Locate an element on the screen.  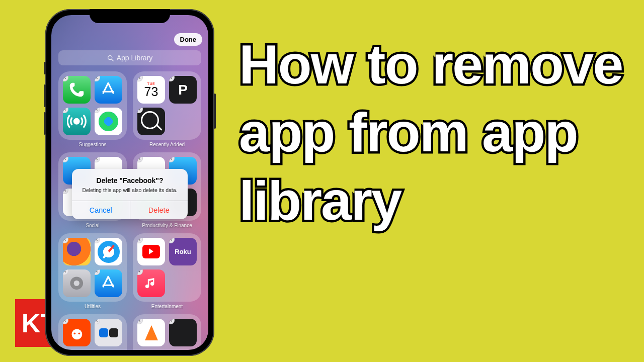
category-suggestions: × × × × Suggestion is located at coordinates (93, 111).